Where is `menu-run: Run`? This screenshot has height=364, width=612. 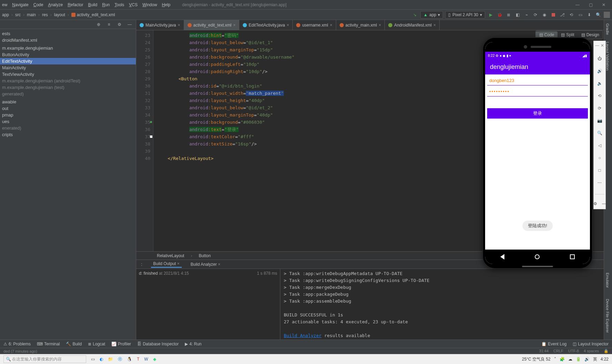 menu-run: Run is located at coordinates (106, 5).